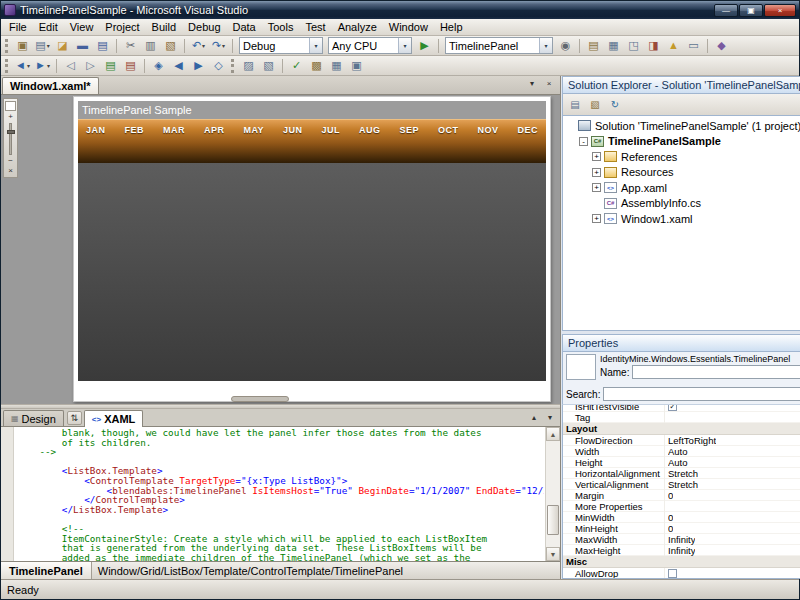 The height and width of the screenshot is (600, 800). Describe the element at coordinates (22, 46) in the screenshot. I see `new-project-icon: ▣` at that location.